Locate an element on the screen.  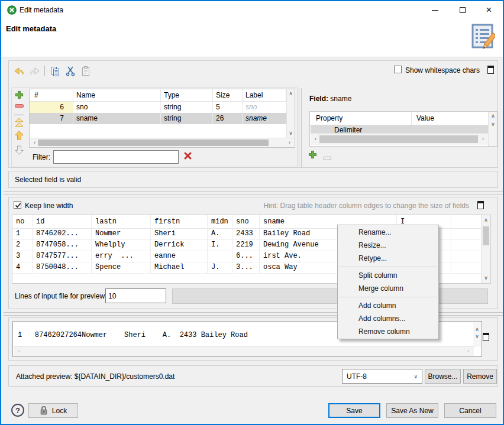
col-header-value: Value is located at coordinates (423, 118).